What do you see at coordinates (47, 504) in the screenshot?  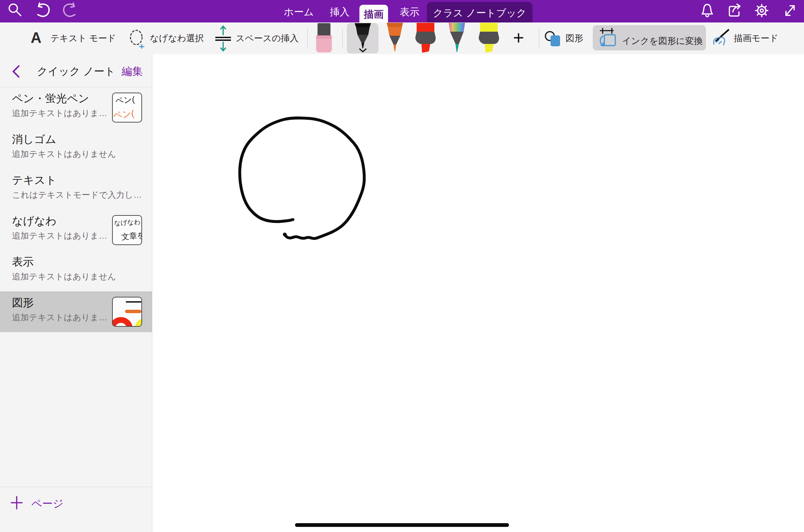 I see `add-page-label: ページ` at bounding box center [47, 504].